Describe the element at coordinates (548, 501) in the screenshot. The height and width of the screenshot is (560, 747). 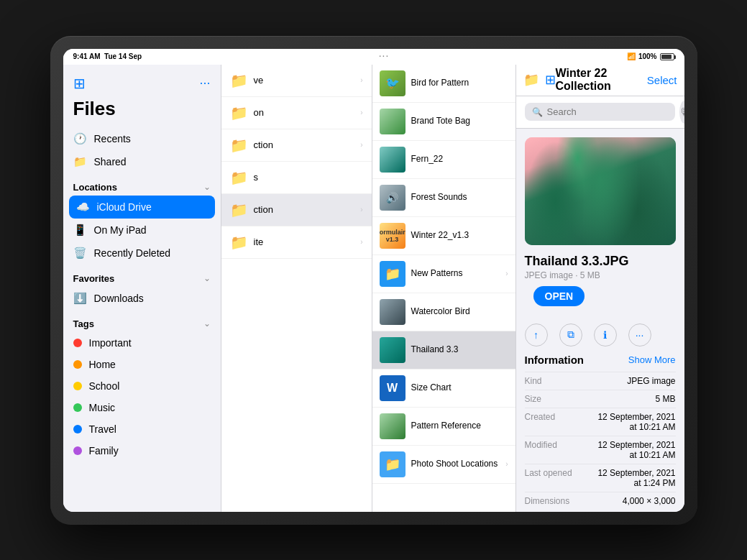
I see `dimensions-label: Dimensions` at that location.